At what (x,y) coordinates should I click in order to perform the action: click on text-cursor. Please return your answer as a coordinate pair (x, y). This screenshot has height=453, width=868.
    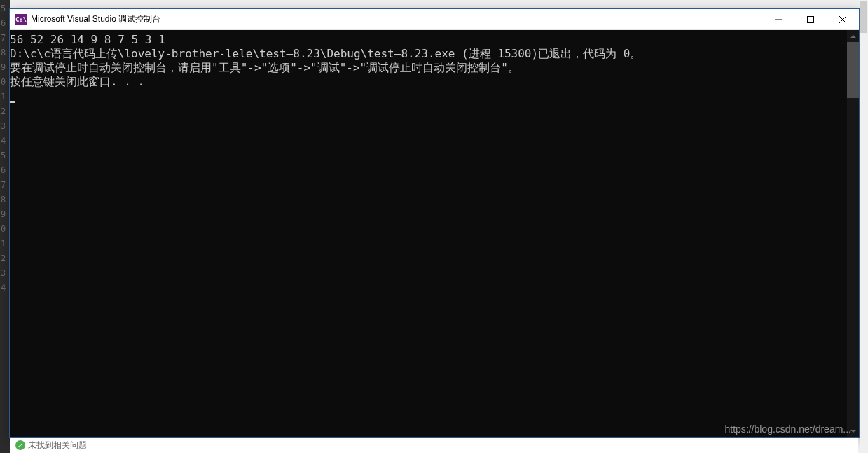
    Looking at the image, I should click on (13, 102).